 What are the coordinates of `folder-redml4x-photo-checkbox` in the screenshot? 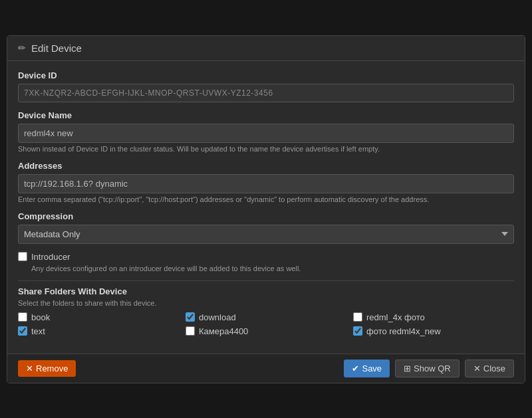 It's located at (358, 317).